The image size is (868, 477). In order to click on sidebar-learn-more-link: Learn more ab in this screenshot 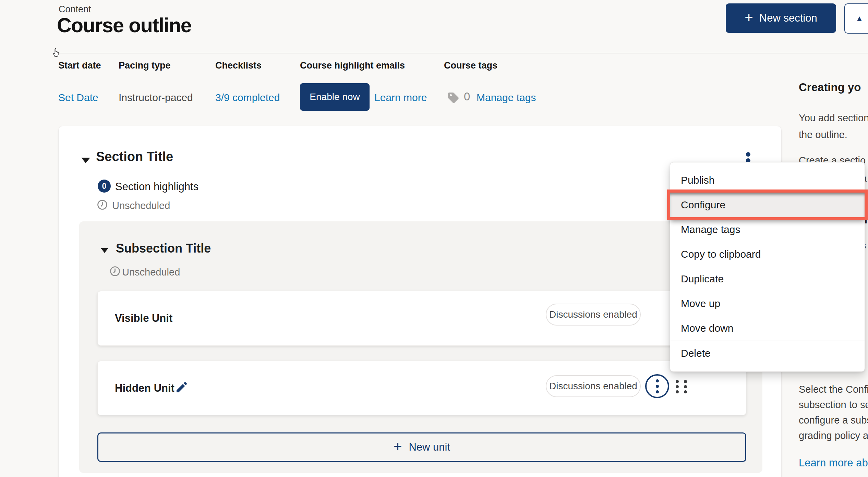, I will do `click(833, 463)`.